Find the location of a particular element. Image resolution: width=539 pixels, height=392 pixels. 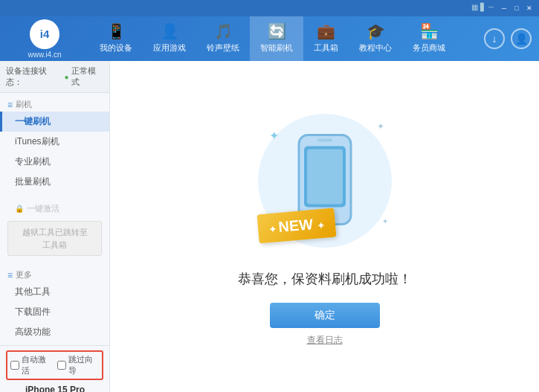

itunes-flash-label: iTunes刷机 is located at coordinates (37, 141).